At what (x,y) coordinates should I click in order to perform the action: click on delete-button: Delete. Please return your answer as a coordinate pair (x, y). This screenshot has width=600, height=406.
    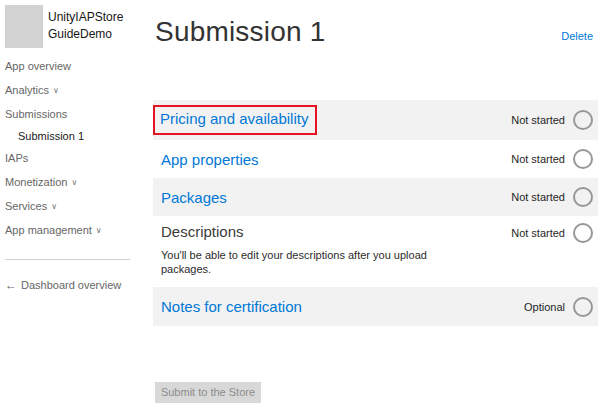
    Looking at the image, I should click on (577, 36).